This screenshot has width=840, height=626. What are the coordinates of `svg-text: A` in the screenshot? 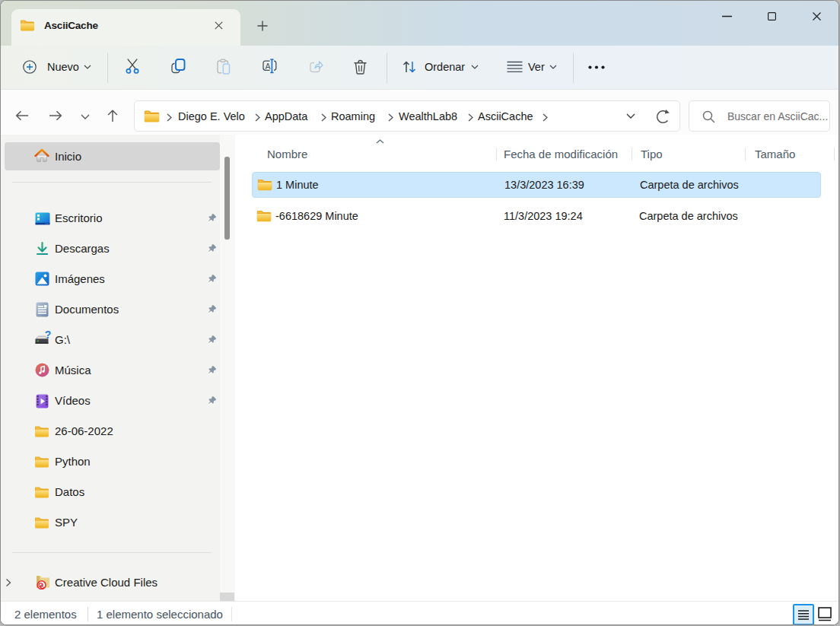 It's located at (268, 66).